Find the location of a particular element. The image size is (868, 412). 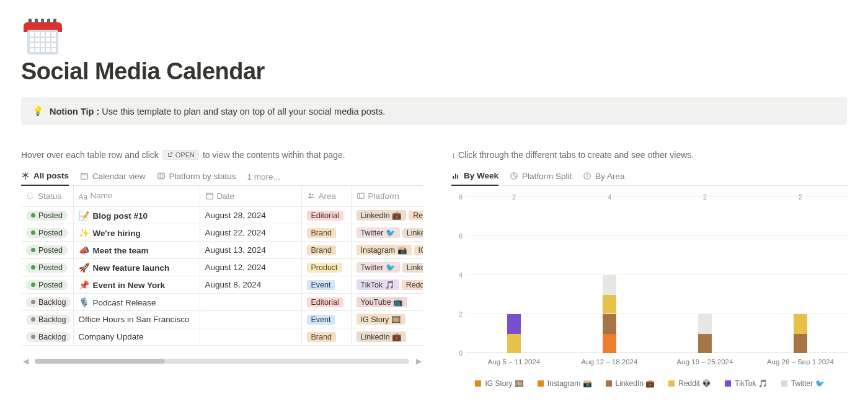

legend-item: IG Story 🎞️ is located at coordinates (499, 384).